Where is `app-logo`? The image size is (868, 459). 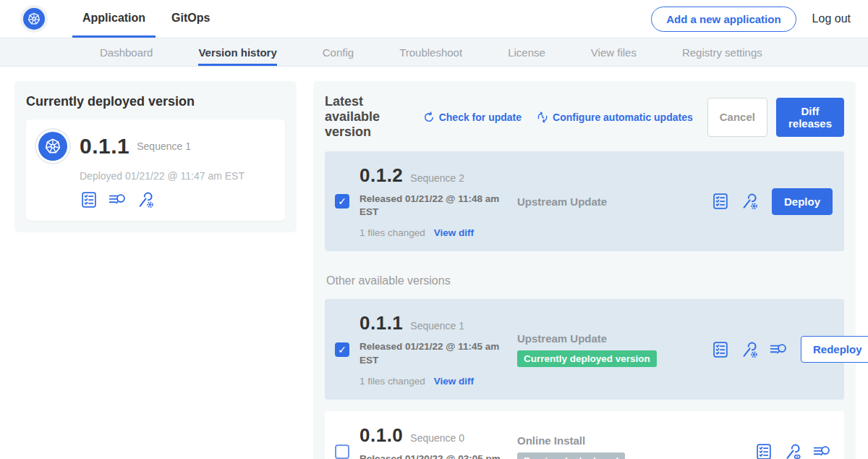
app-logo is located at coordinates (34, 19).